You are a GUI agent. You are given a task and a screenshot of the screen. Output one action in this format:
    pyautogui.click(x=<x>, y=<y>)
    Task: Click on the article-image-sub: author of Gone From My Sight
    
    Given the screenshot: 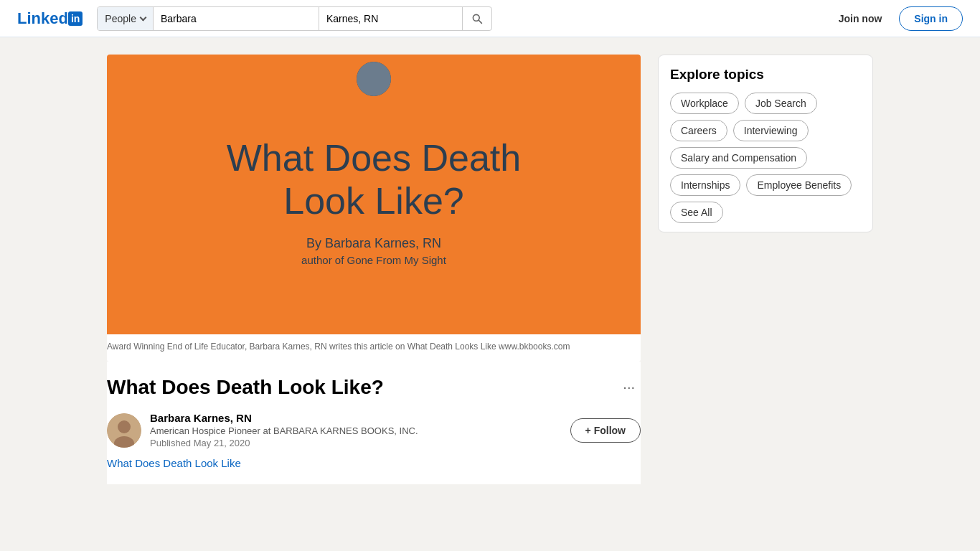 What is the action you would take?
    pyautogui.click(x=374, y=260)
    